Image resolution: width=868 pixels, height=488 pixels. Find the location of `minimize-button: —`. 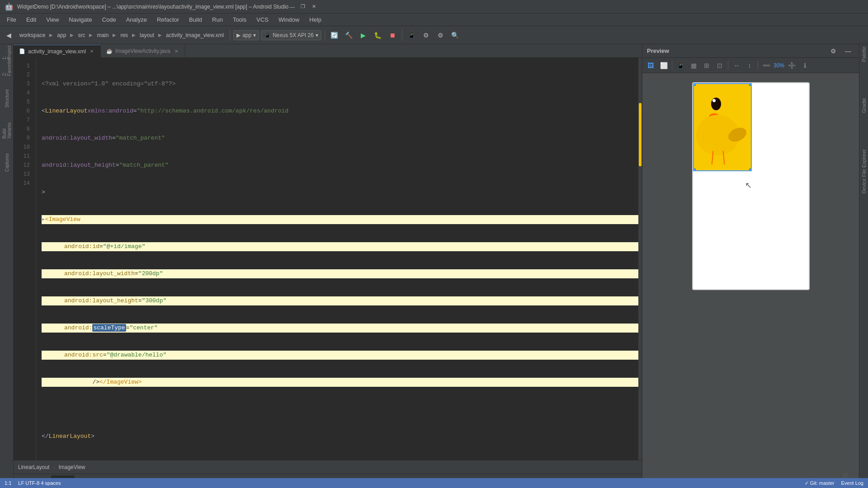

minimize-button: — is located at coordinates (292, 7).